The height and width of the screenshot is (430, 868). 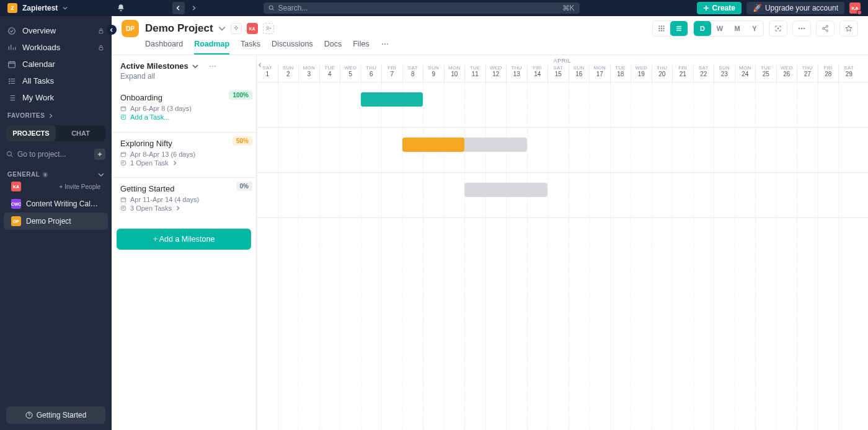 I want to click on getting-started-button: Getting Started, so click(x=56, y=415).